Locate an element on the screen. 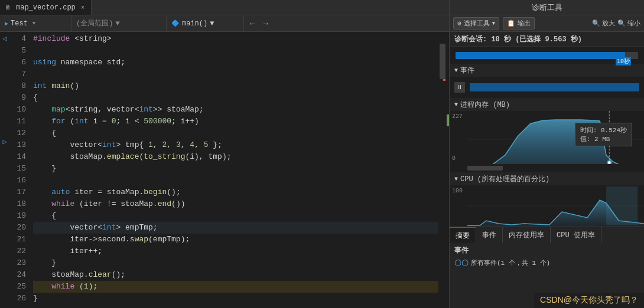  events-section-header: ▼ 事件 is located at coordinates (547, 70).